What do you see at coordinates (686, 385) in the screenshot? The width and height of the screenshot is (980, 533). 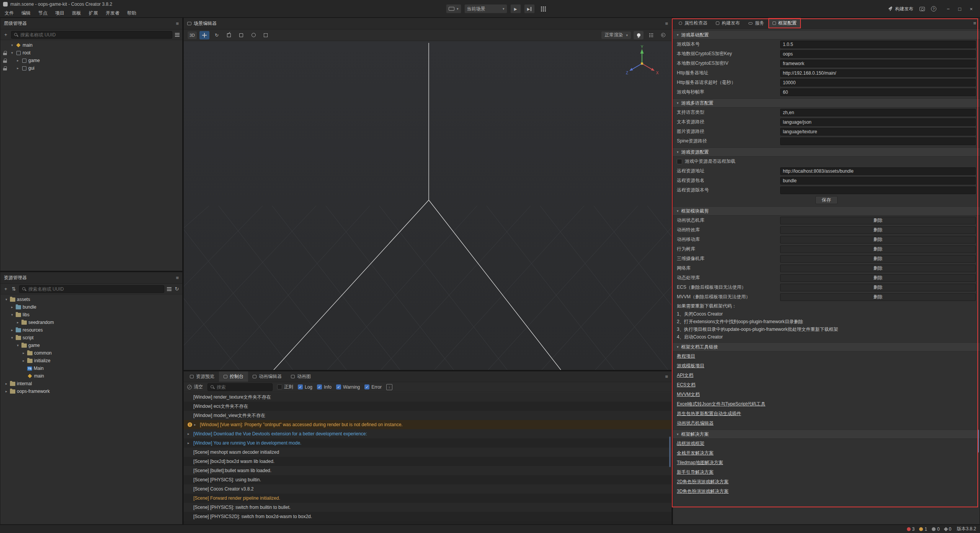 I see `doc-link: ECS文档` at bounding box center [686, 385].